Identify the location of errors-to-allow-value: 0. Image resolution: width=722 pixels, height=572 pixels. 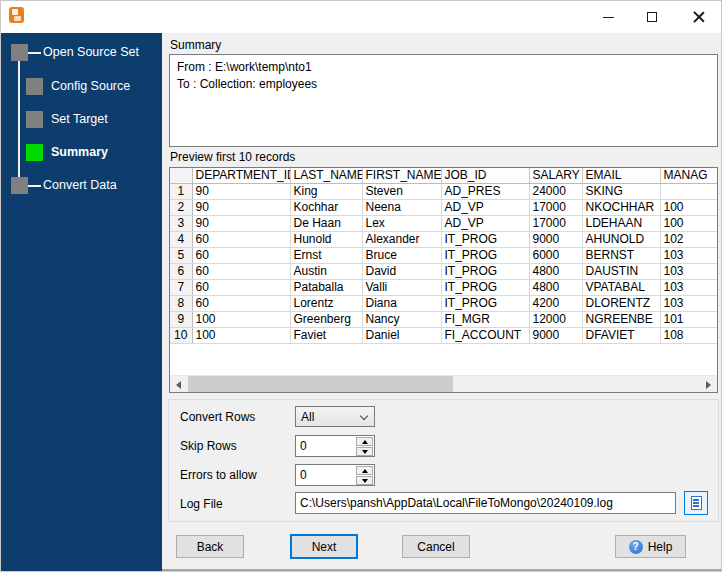
(304, 475).